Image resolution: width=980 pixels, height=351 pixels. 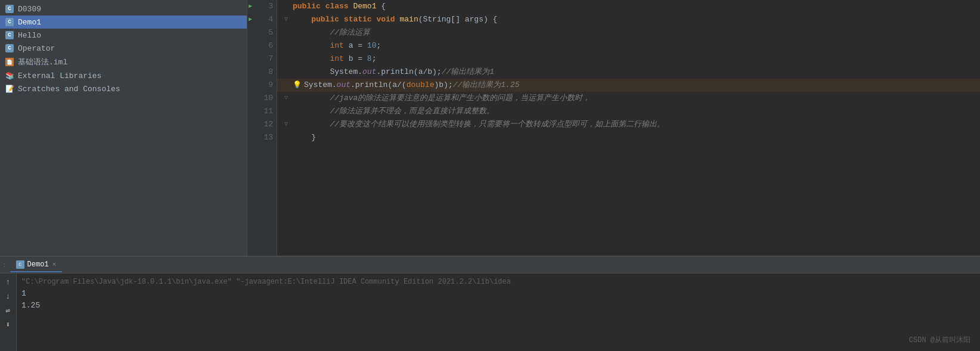 What do you see at coordinates (30, 36) in the screenshot?
I see `sidebar-item-label: Hello` at bounding box center [30, 36].